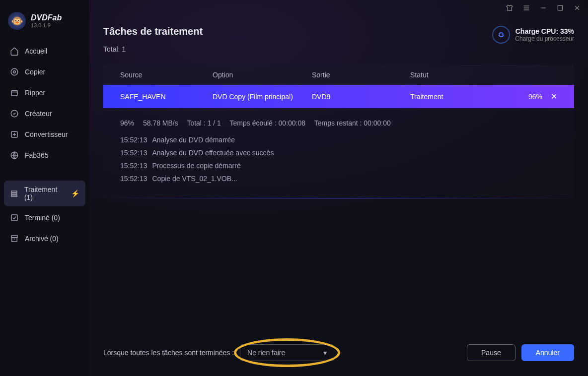  What do you see at coordinates (45, 25) in the screenshot?
I see `logo-row: 🐵 DVDFab 13.0.1.9` at bounding box center [45, 25].